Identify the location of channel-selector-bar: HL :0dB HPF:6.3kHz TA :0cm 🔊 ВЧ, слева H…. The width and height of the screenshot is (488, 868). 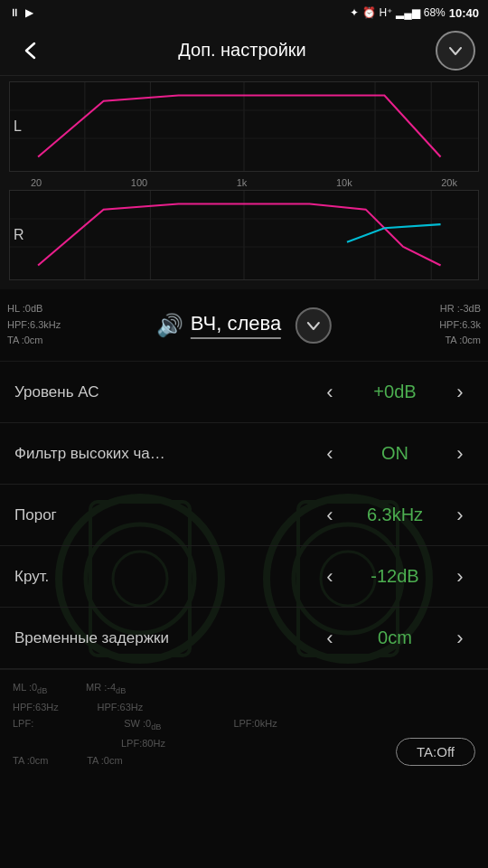
(244, 326).